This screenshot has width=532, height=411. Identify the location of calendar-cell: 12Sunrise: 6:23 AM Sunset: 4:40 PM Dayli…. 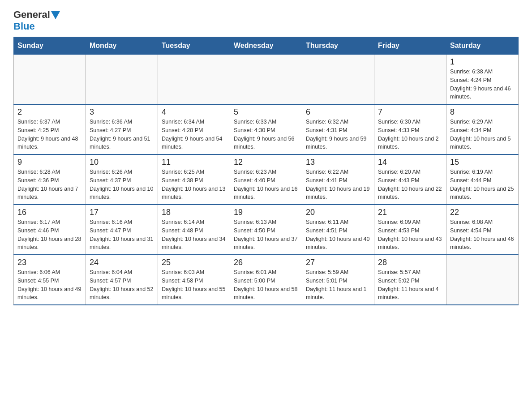
(266, 180).